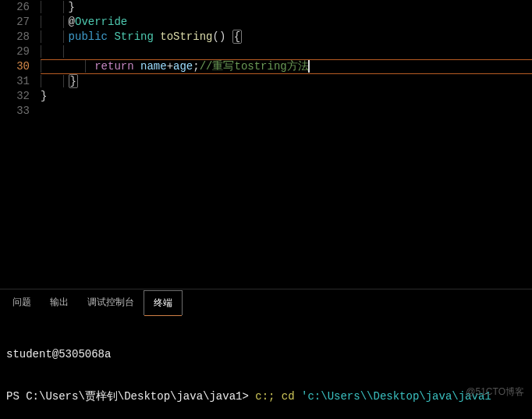  What do you see at coordinates (111, 302) in the screenshot?
I see `tab-debug-console: 调试控制台` at bounding box center [111, 302].